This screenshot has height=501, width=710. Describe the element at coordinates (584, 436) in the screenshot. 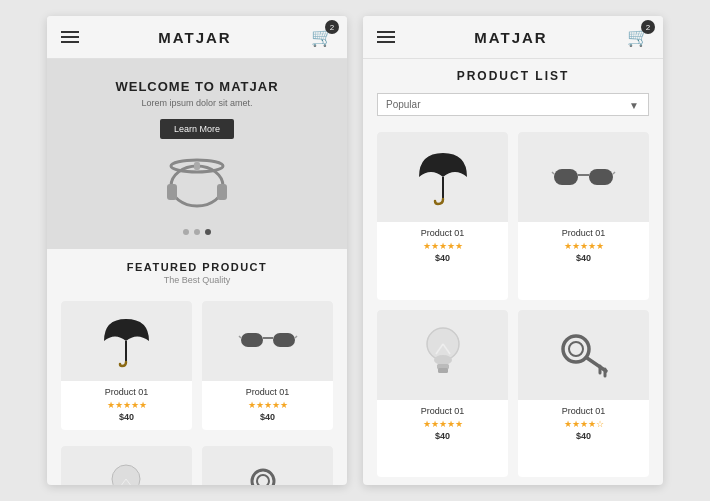

I see `product-price-r4: $40` at that location.